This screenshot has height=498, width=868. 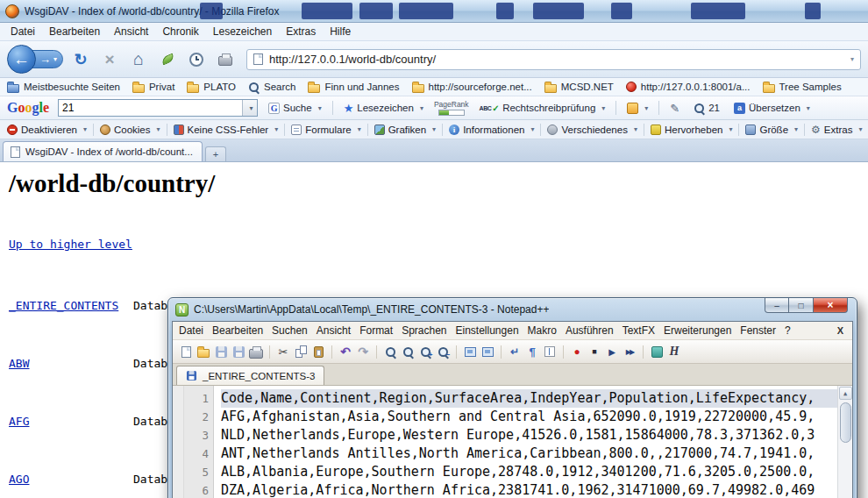 I want to click on vertical-scrollbar: ▲, so click(x=845, y=442).